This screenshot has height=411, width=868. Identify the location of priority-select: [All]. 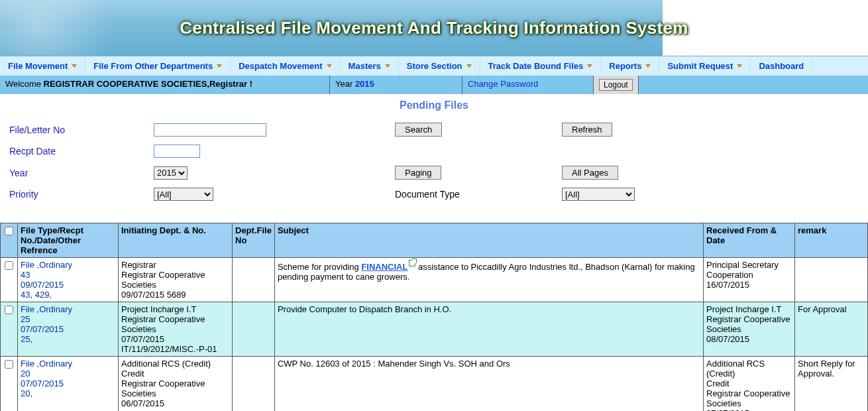
(184, 194).